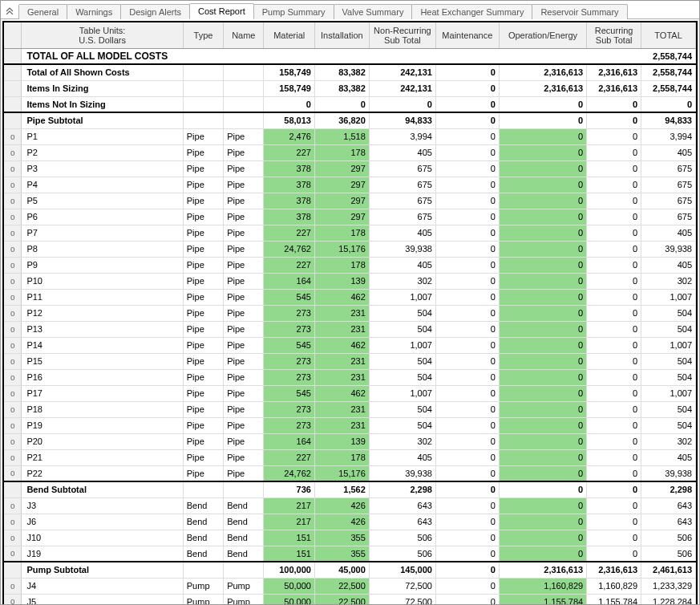  What do you see at coordinates (103, 599) in the screenshot?
I see `row-label: J5` at bounding box center [103, 599].